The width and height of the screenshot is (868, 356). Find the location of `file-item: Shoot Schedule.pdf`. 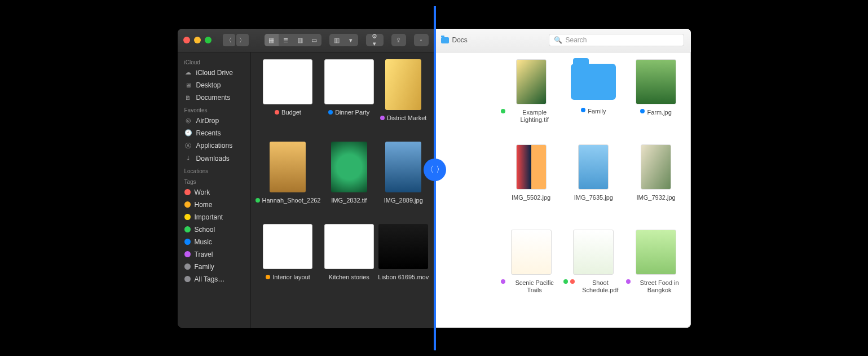

file-item: Shoot Schedule.pdf is located at coordinates (593, 271).